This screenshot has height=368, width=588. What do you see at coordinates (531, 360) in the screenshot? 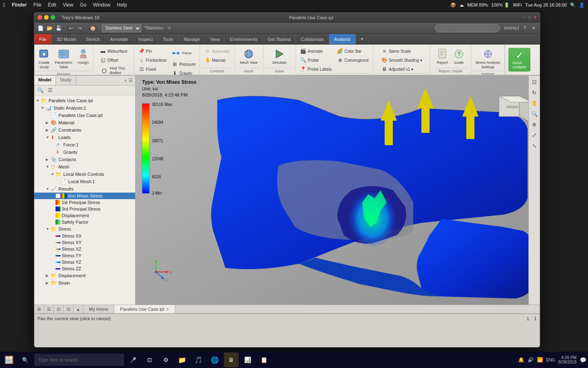
I see `taskbar-volume: 🔊` at bounding box center [531, 360].